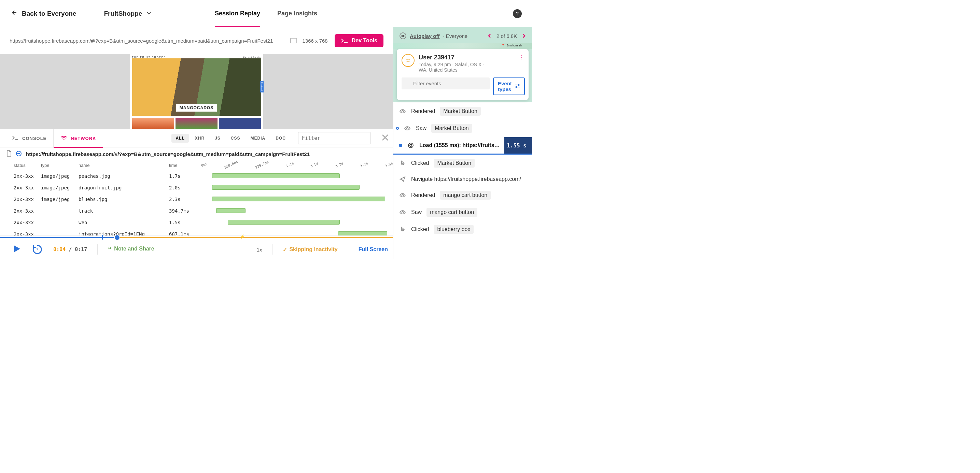 This screenshot has height=473, width=980. I want to click on event-row: Renderedmango cart button, so click(463, 195).